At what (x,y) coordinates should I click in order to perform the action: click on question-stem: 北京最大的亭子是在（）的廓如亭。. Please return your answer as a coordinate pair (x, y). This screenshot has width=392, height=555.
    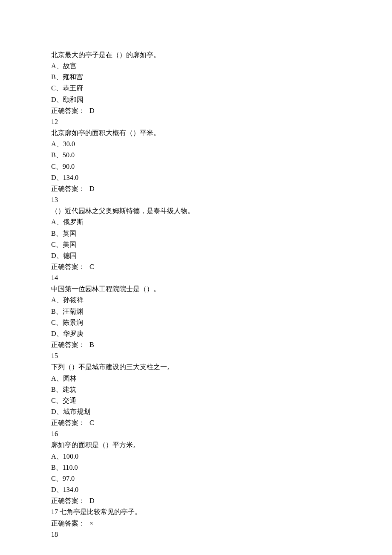
    Looking at the image, I should click on (196, 55).